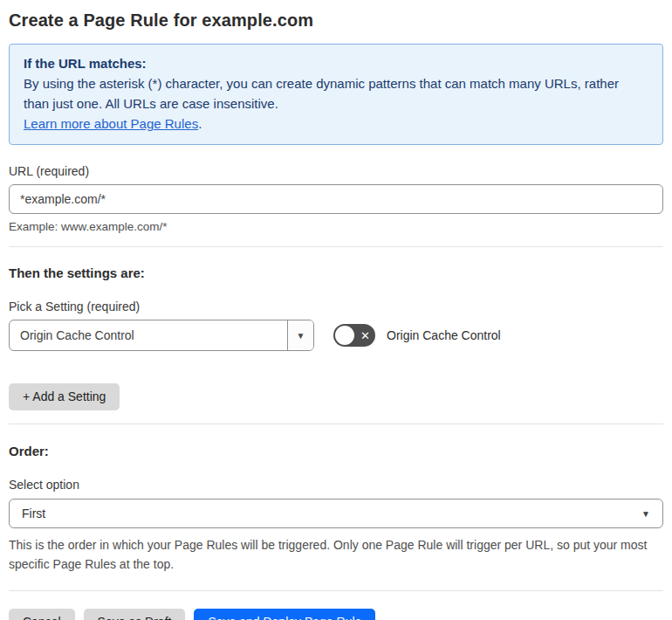 The image size is (672, 620). Describe the element at coordinates (200, 124) in the screenshot. I see `link-suffix: .` at that location.